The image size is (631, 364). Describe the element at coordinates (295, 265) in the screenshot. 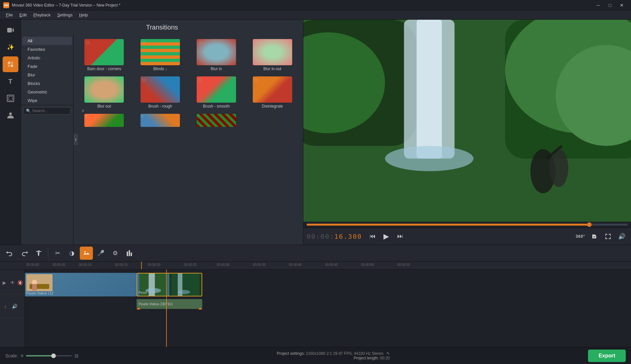

I see `ruler-mark-40: 00:00:40` at that location.